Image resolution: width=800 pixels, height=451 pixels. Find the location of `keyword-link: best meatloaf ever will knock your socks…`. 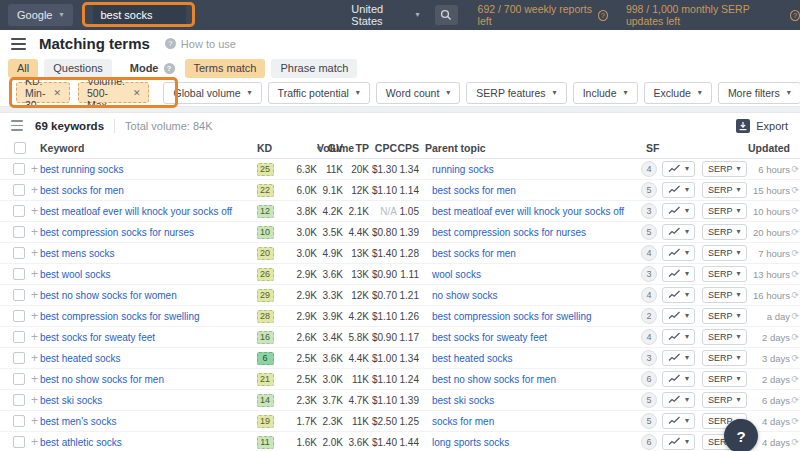

keyword-link: best meatloaf ever will knock your socks… is located at coordinates (136, 212).